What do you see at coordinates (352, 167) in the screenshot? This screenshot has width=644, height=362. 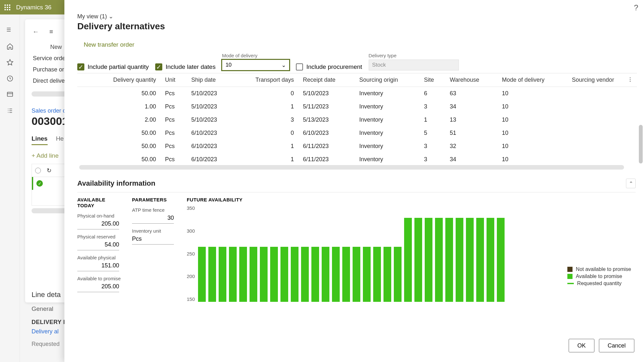 I see `horizontal-scrollbar` at bounding box center [352, 167].